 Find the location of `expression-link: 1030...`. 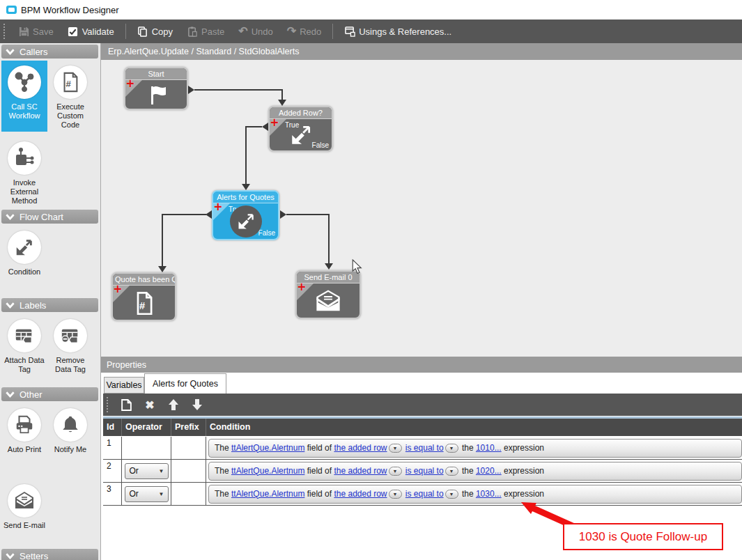

expression-link: 1030... is located at coordinates (489, 494).